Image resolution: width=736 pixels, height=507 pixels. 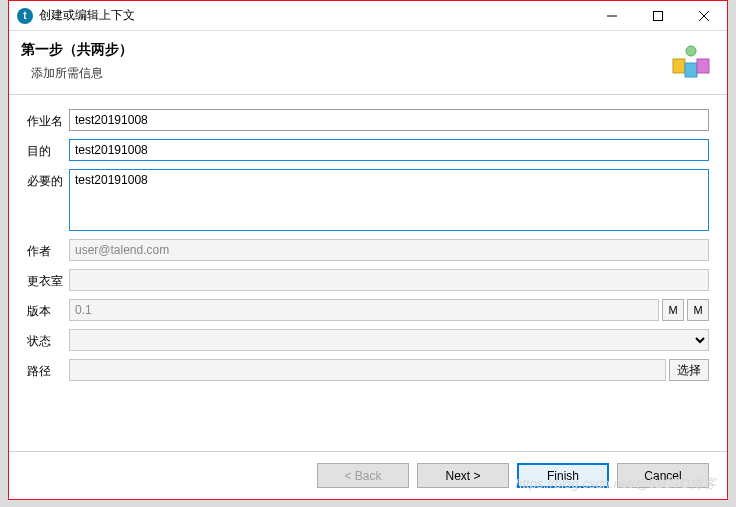 What do you see at coordinates (389, 120) in the screenshot?
I see `name-input` at bounding box center [389, 120].